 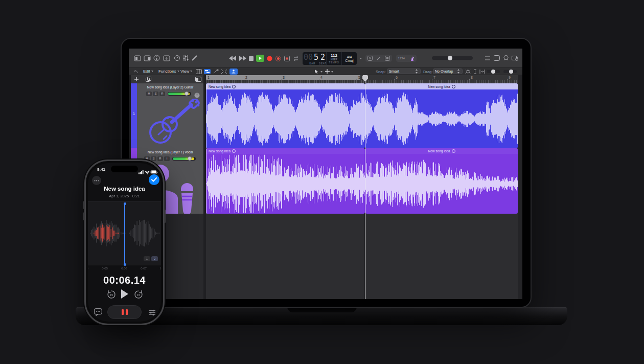 What do you see at coordinates (84, 216) in the screenshot?
I see `volume-down-button` at bounding box center [84, 216].